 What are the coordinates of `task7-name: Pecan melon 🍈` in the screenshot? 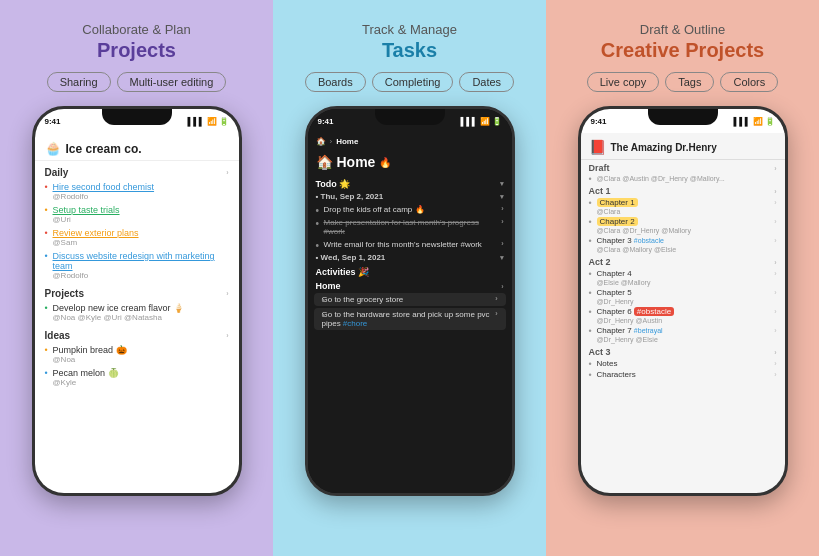 It's located at (86, 373).